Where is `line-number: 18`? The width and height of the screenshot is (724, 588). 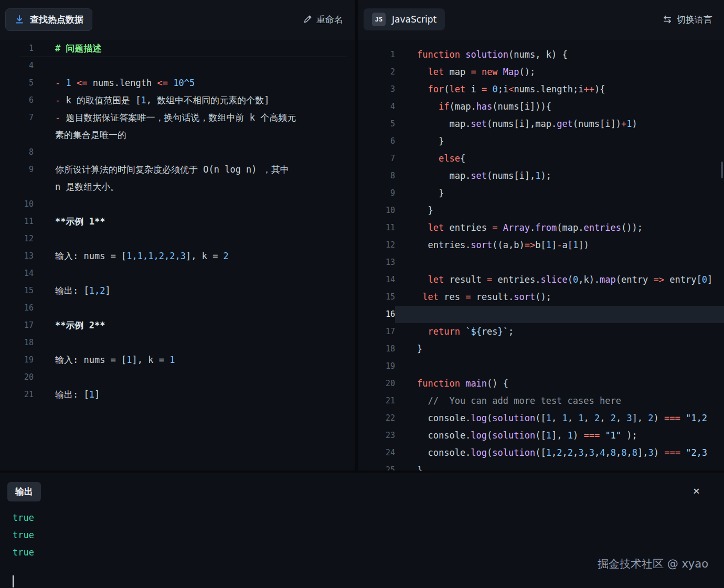 line-number: 18 is located at coordinates (17, 343).